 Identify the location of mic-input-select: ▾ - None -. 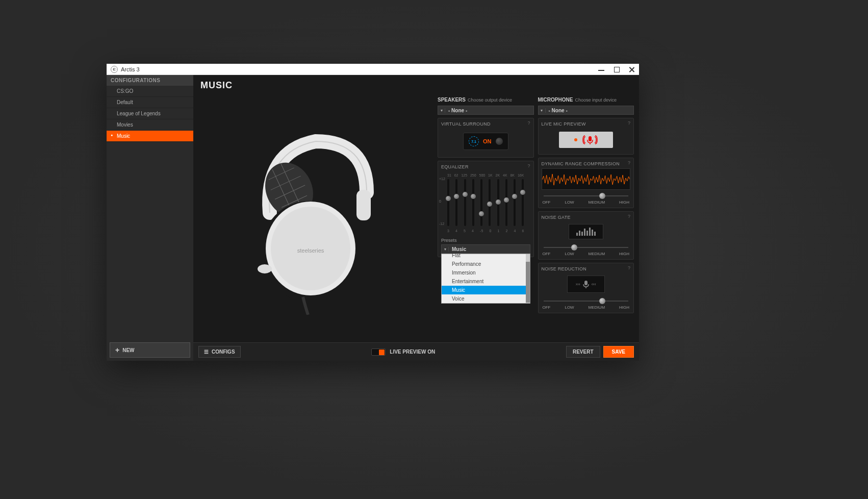
(586, 110).